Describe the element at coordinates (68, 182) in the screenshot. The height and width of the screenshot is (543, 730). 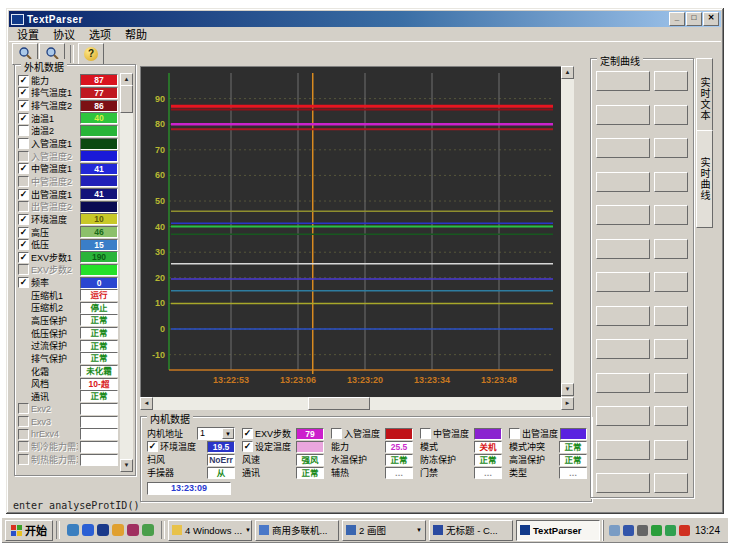
I see `outdoor-item-row: 中管温度2` at that location.